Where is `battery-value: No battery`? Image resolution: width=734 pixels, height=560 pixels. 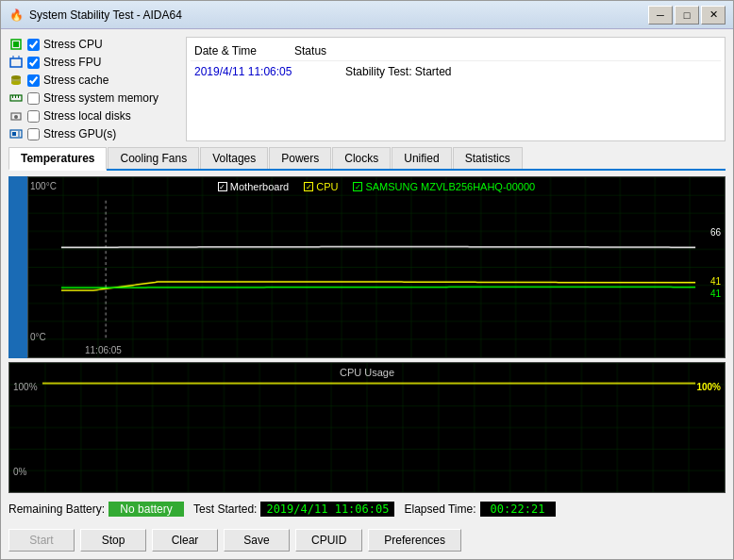 battery-value: No battery is located at coordinates (146, 509).